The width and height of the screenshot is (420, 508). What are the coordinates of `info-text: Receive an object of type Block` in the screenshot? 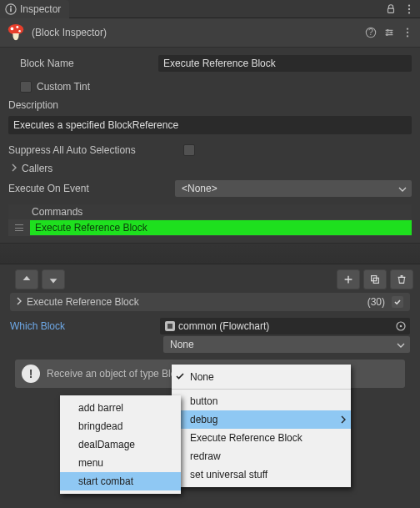 It's located at (117, 374).